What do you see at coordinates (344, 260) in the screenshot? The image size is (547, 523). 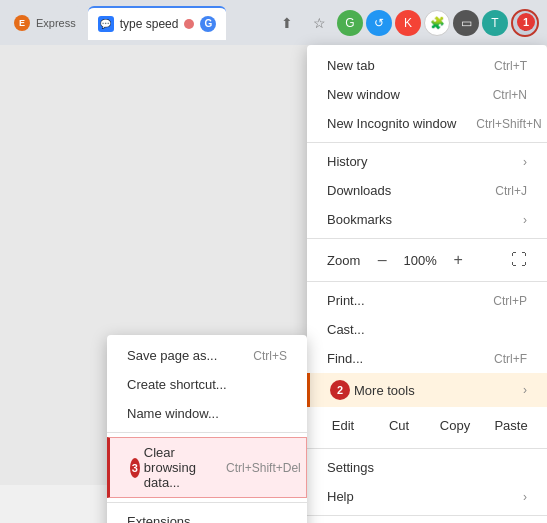 I see `zoom-label: Zoom` at bounding box center [344, 260].